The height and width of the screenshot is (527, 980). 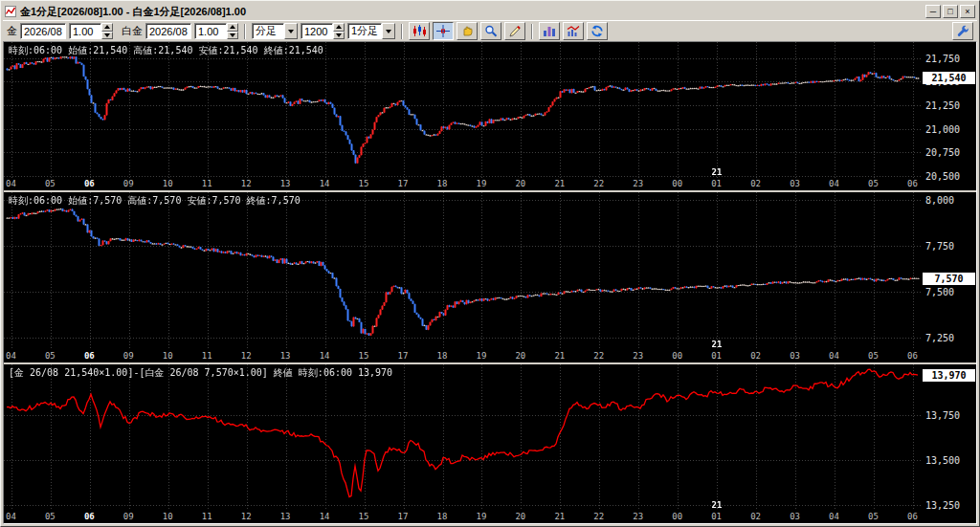 What do you see at coordinates (559, 516) in the screenshot?
I see `hour-tick-label: 21` at bounding box center [559, 516].